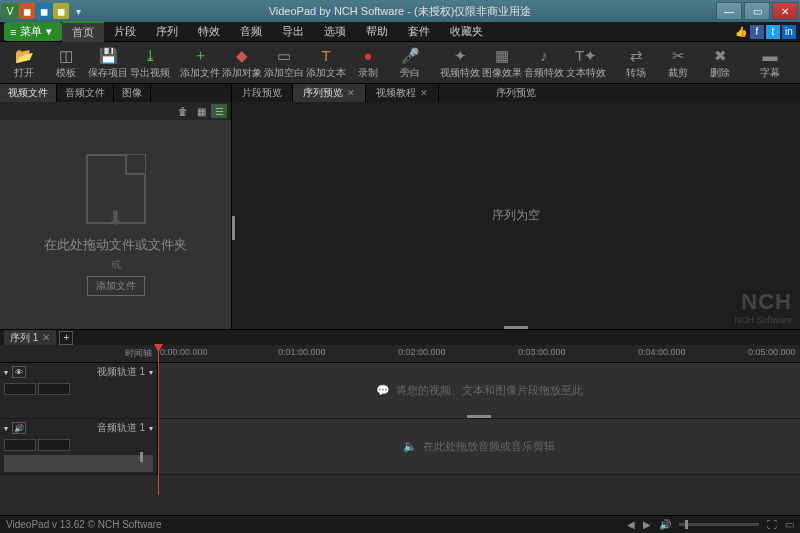 The height and width of the screenshot is (533, 800). What do you see at coordinates (293, 32) in the screenshot?
I see `menu-export: 导出` at bounding box center [293, 32].